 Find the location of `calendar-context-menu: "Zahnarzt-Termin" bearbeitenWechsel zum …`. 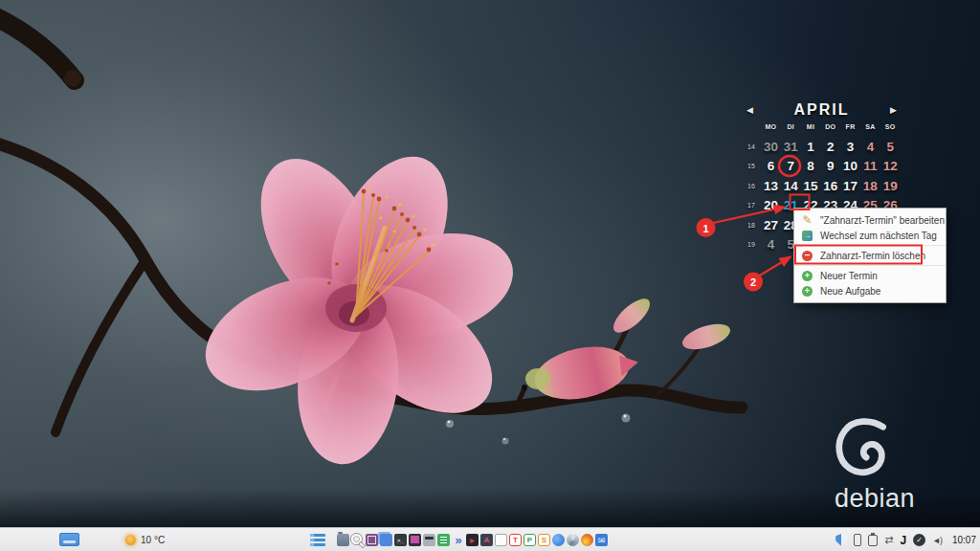

calendar-context-menu: "Zahnarzt-Termin" bearbeitenWechsel zum … is located at coordinates (870, 255).